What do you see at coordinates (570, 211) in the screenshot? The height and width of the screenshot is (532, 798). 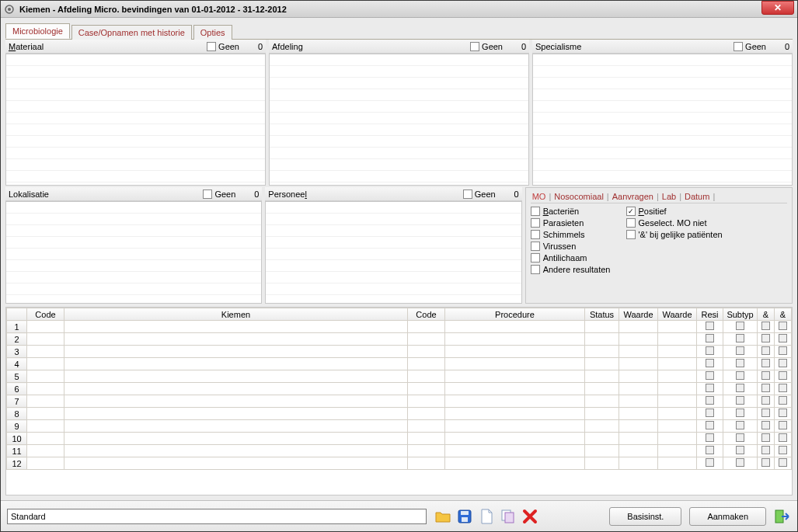 I see `check-left-0: Bacteriën` at bounding box center [570, 211].